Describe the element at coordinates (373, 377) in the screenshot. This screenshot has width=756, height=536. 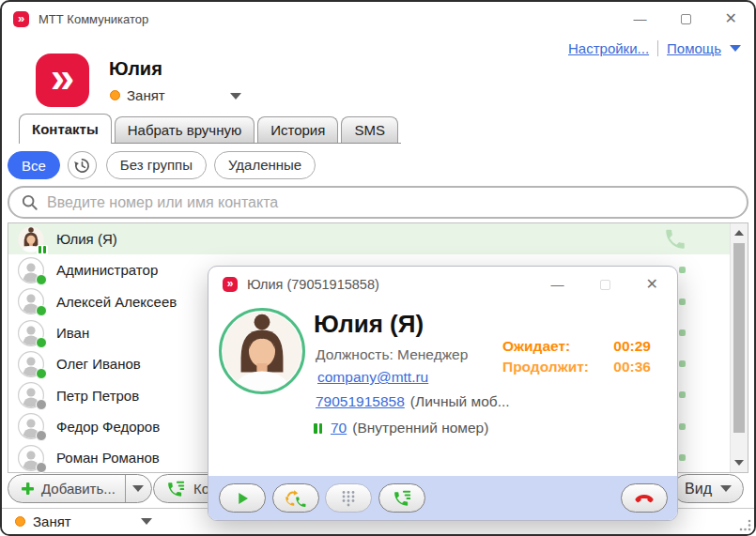
I see `caller-email-link: company@mtt.ru` at that location.